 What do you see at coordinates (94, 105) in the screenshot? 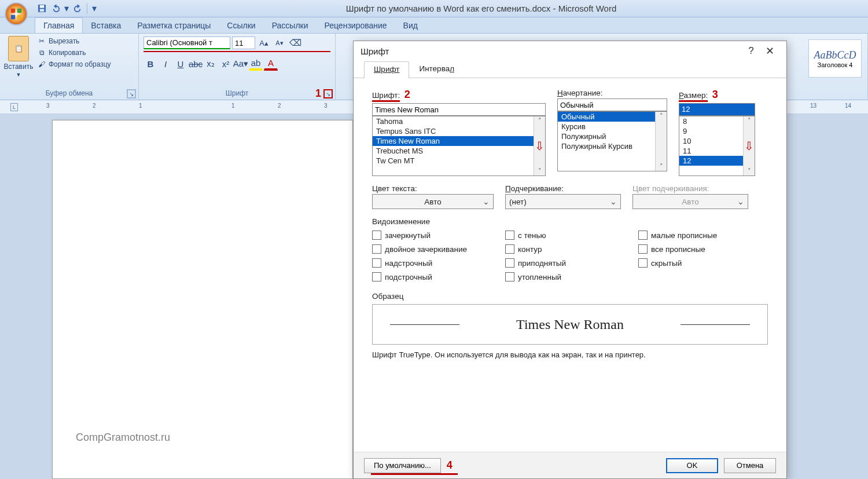
I see `ruler-mark: 2` at bounding box center [94, 105].